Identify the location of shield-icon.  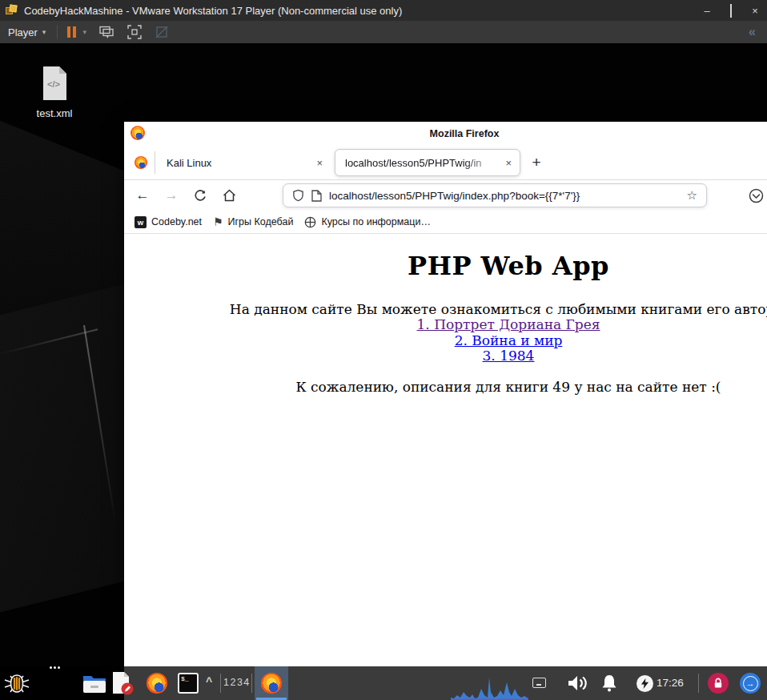
(298, 195).